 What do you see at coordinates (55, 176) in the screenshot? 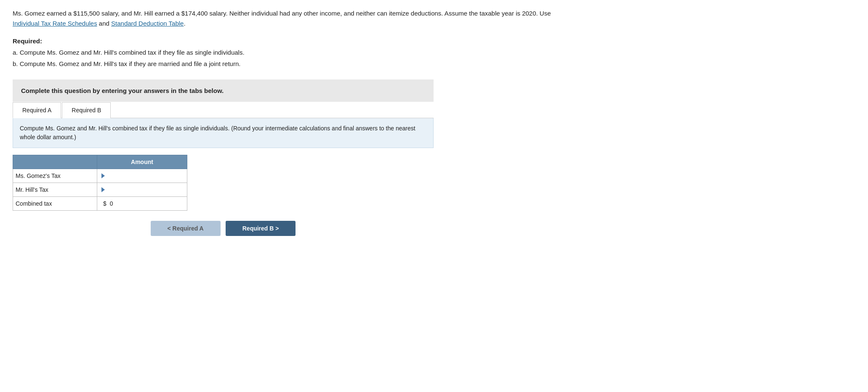
I see `row-label-gomez: Ms. Gomez's Tax` at bounding box center [55, 176].